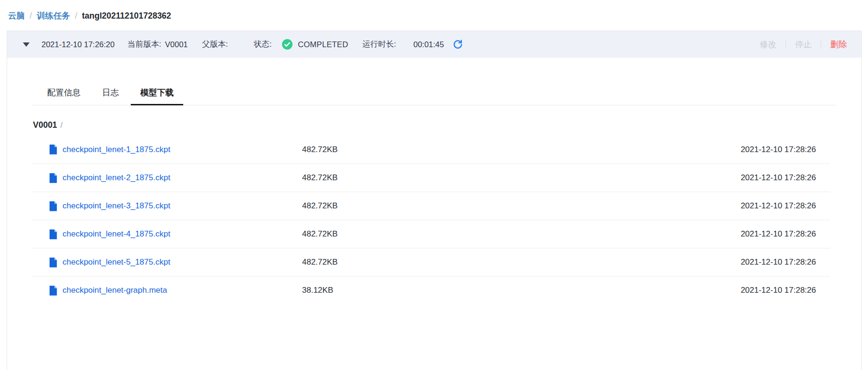 Image resolution: width=868 pixels, height=370 pixels. What do you see at coordinates (434, 125) in the screenshot?
I see `model-path-row: V0001/` at bounding box center [434, 125].